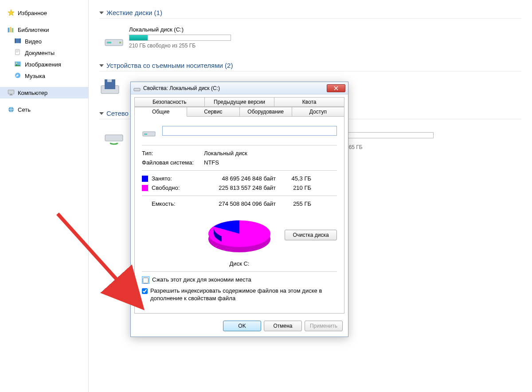 The image size is (532, 392). Describe the element at coordinates (35, 76) in the screenshot. I see `sidebar-label: Музыка` at that location.